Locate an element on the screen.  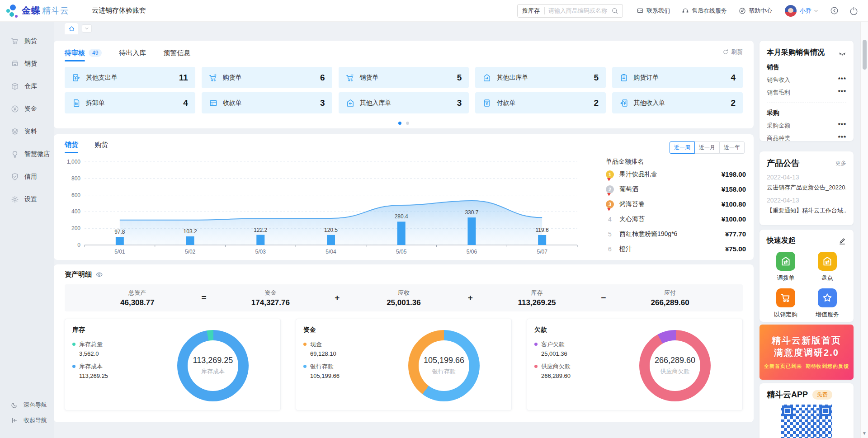
stat-row: 采购金额*** is located at coordinates (807, 126).